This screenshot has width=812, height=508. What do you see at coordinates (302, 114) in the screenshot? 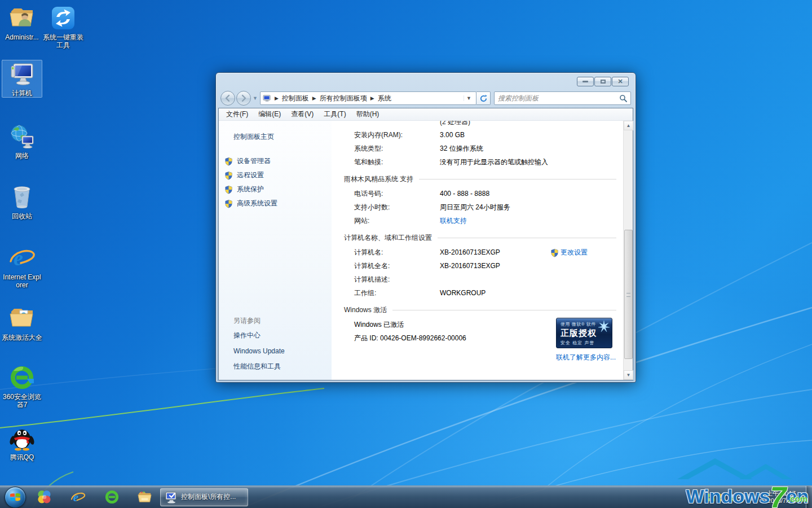
I see `menu-view: 查看(V)` at bounding box center [302, 114].